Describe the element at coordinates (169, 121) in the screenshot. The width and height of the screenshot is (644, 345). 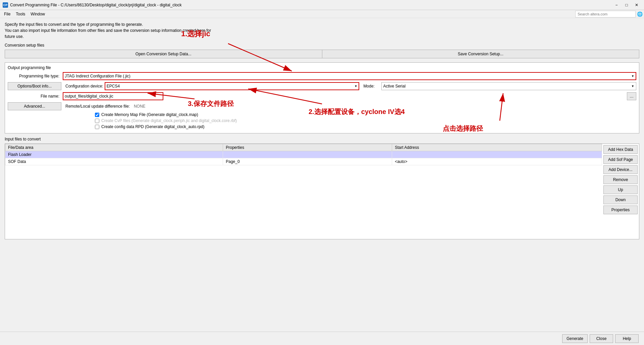
I see `checkbox2-label: Create CvP files (Generate digital_clock…` at that location.